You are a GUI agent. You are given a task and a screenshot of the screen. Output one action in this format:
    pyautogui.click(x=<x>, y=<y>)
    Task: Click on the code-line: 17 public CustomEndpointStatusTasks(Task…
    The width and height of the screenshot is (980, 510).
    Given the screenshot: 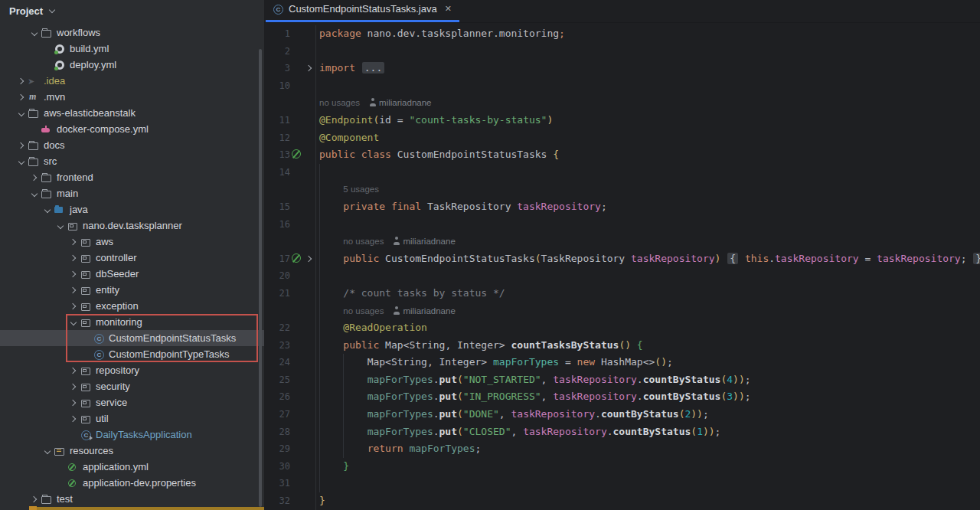 What is the action you would take?
    pyautogui.click(x=622, y=259)
    